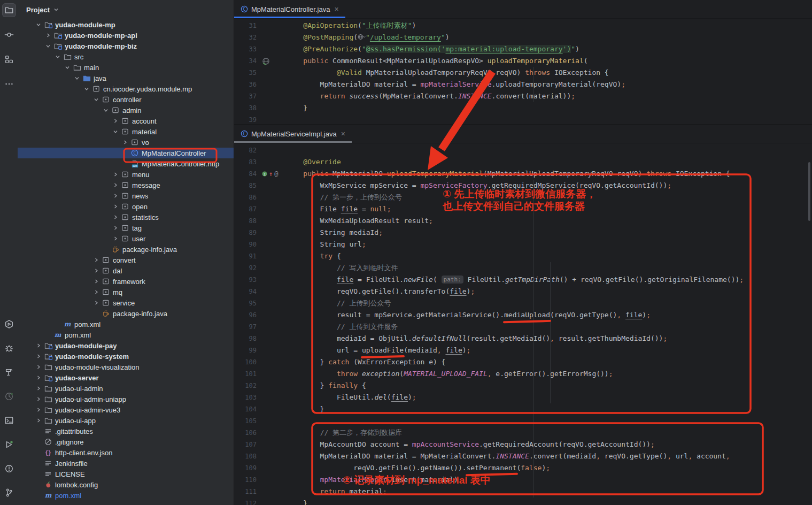 This screenshot has height=505, width=812. I want to click on code-line: 31 @ApiOperation("上传临时素材"), so click(523, 26).